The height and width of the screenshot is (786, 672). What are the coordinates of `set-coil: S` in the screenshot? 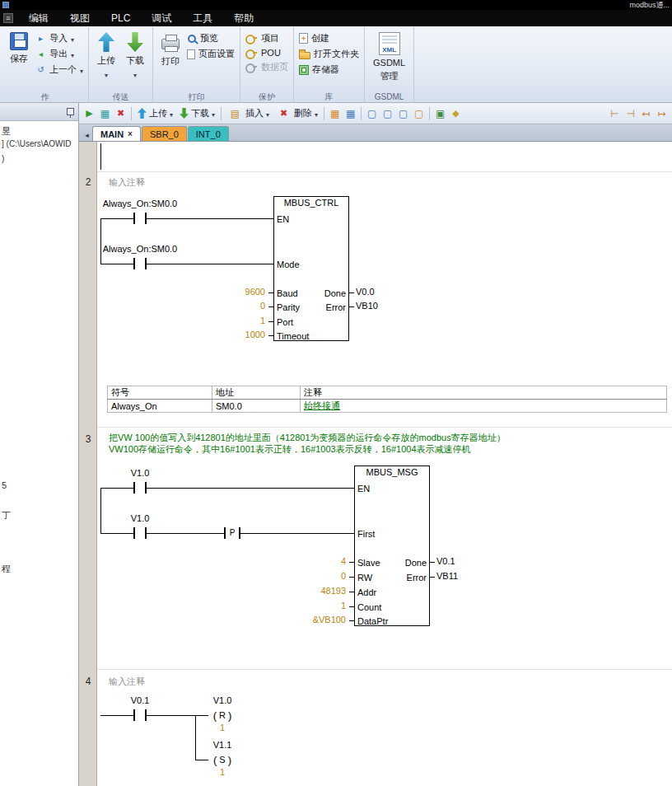 It's located at (222, 760).